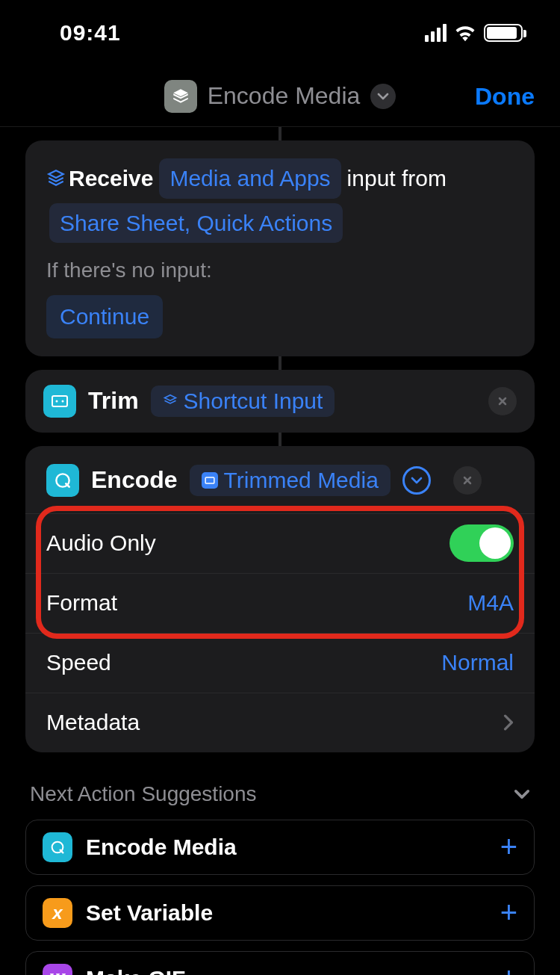  I want to click on cellular-icon, so click(436, 33).